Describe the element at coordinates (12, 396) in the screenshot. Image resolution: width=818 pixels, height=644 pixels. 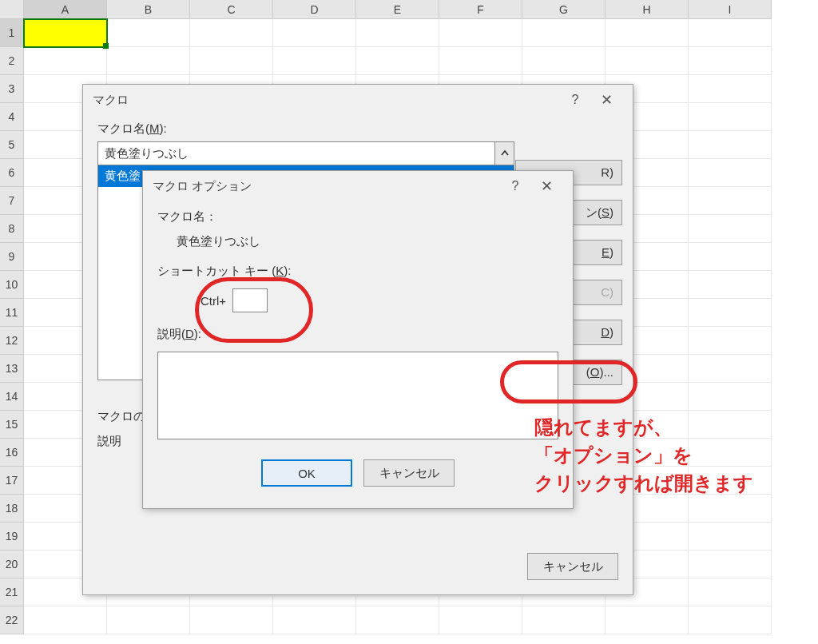
I see `row-head-14: 14` at that location.